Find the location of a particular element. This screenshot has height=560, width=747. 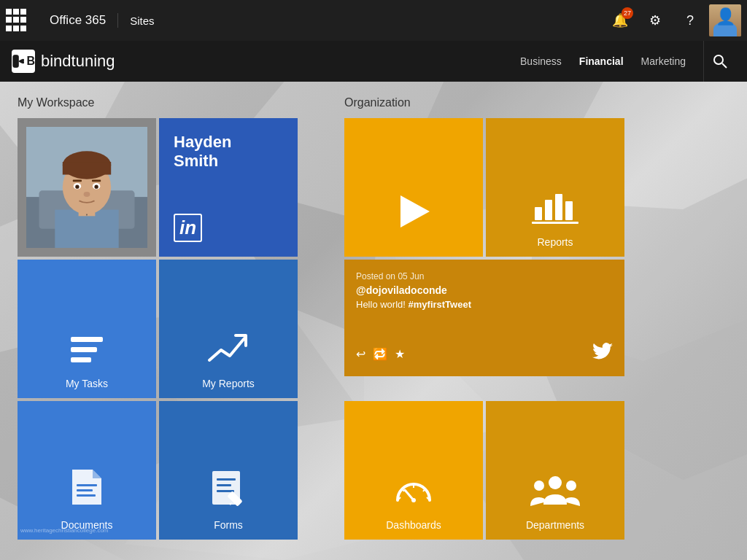

favorite-icon: ★ is located at coordinates (400, 354).